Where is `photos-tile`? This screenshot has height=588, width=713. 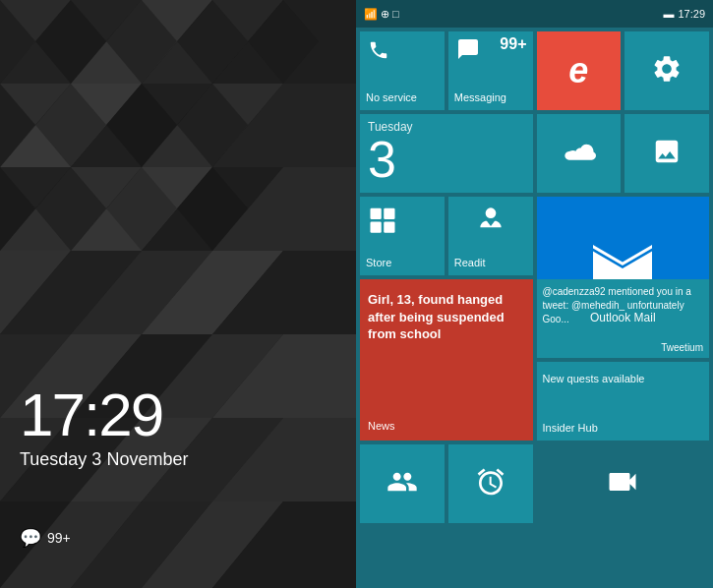
photos-tile is located at coordinates (667, 153).